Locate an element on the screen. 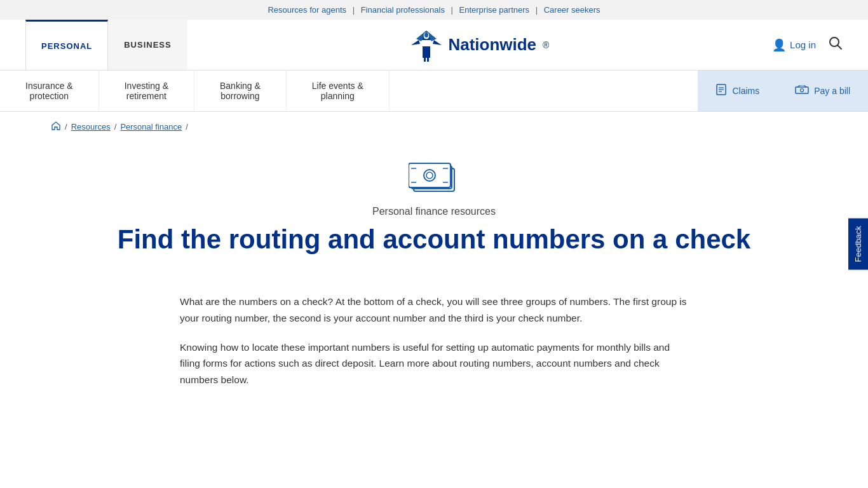 The image size is (868, 488). tab-business: BUSINESS is located at coordinates (147, 44).